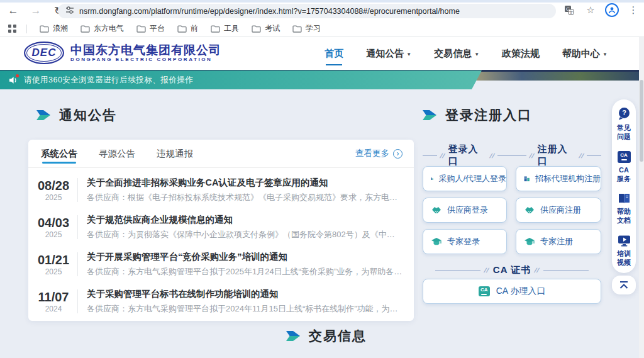  Describe the element at coordinates (245, 272) in the screenshot. I see `notice-summary: 各供应商：东方电气采购管理平台拟于2025年1月24日上线“竞价采购”业务，为帮…` at that location.